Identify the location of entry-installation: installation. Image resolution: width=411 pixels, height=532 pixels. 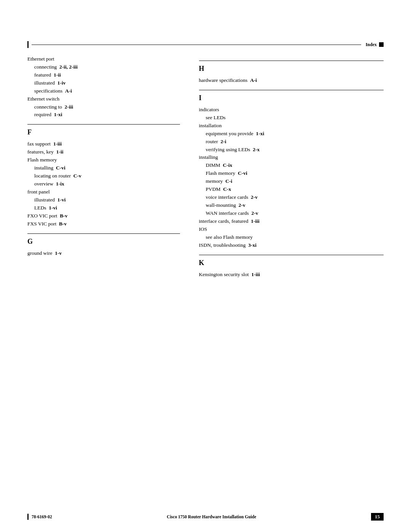
(292, 126).